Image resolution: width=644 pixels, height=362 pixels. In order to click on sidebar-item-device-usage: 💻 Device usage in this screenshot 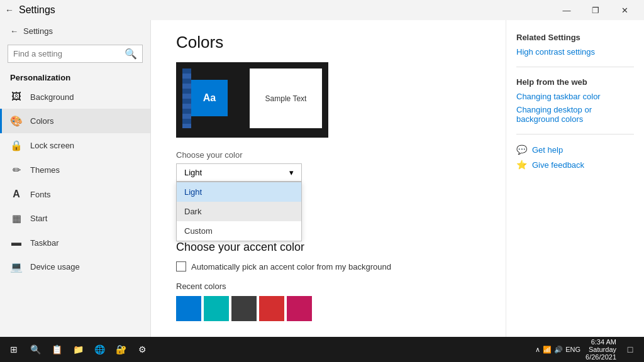, I will do `click(75, 266)`.